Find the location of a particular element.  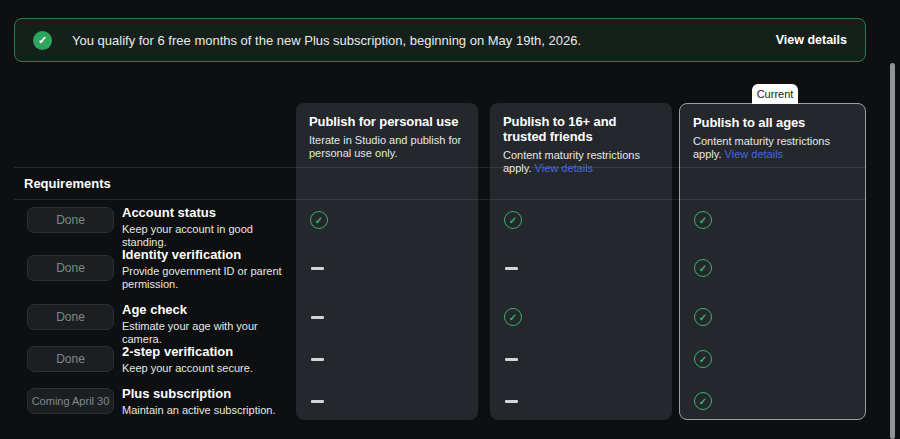

requirement-title: Account status is located at coordinates (208, 212).